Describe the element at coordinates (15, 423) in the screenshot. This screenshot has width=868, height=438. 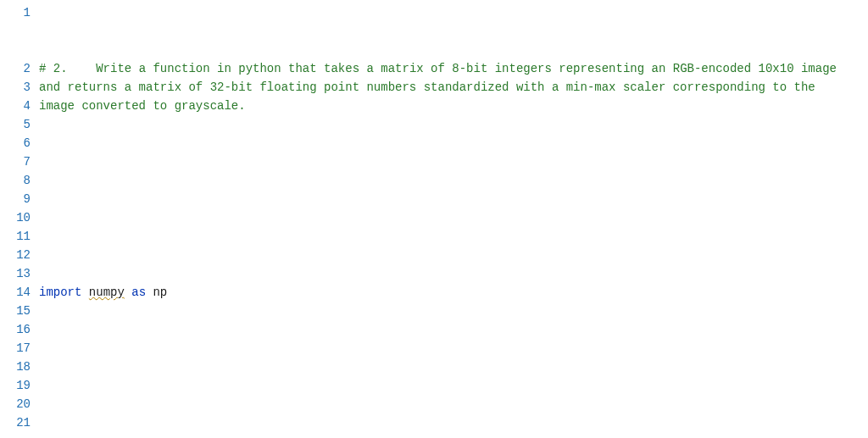
I see `line-number: 21` at that location.